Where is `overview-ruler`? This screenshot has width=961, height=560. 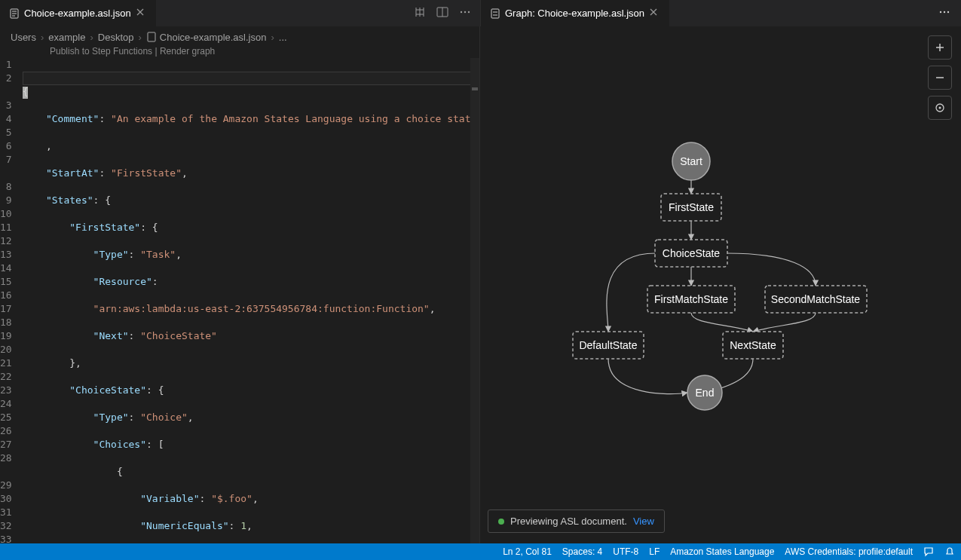
overview-ruler is located at coordinates (475, 301).